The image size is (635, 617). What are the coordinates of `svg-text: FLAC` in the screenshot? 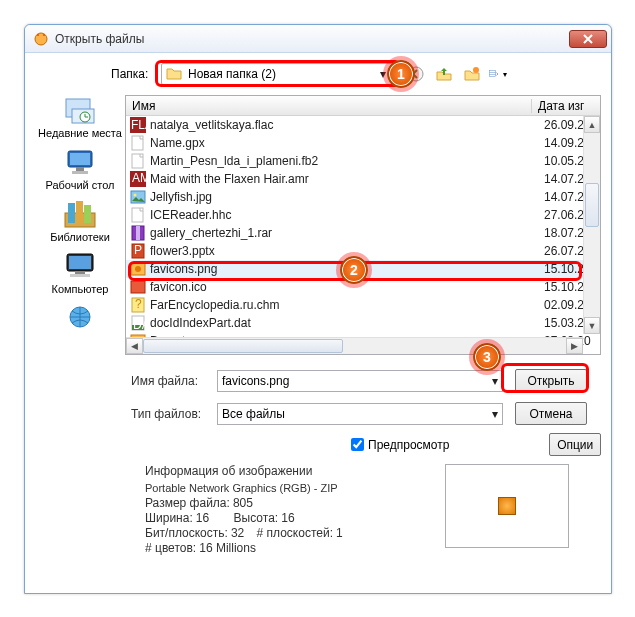 It's located at (138, 125).